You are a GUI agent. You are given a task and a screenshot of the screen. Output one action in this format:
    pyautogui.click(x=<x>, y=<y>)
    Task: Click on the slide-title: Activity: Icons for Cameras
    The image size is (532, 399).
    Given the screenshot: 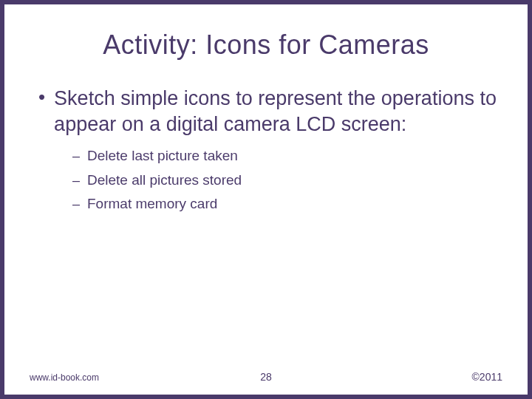 What is the action you would take?
    pyautogui.click(x=266, y=45)
    